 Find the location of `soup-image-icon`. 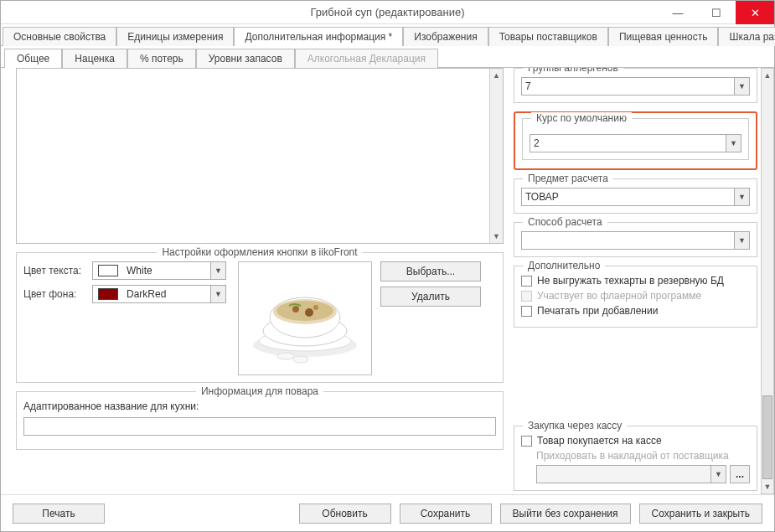

soup-image-icon is located at coordinates (305, 318).